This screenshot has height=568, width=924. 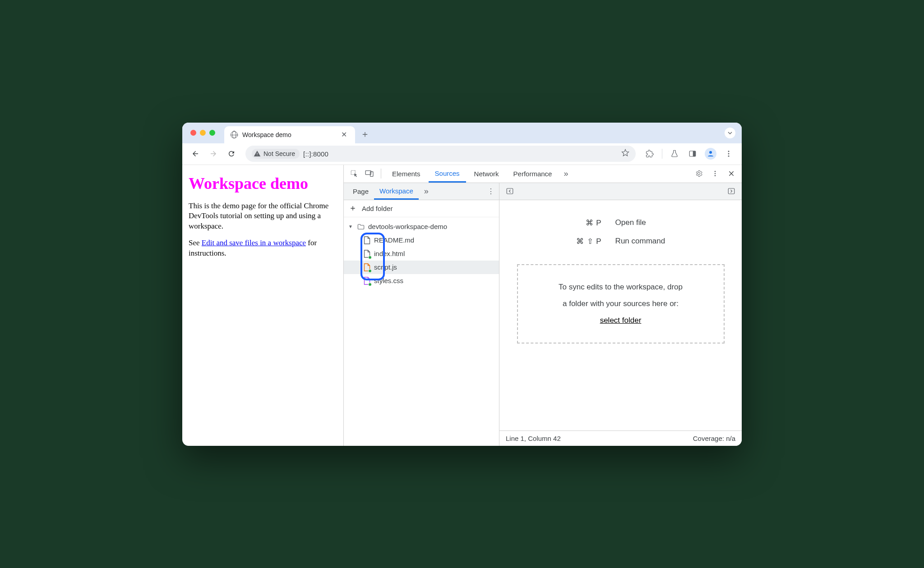 What do you see at coordinates (641, 242) in the screenshot?
I see `shortcut-label: Run command` at bounding box center [641, 242].